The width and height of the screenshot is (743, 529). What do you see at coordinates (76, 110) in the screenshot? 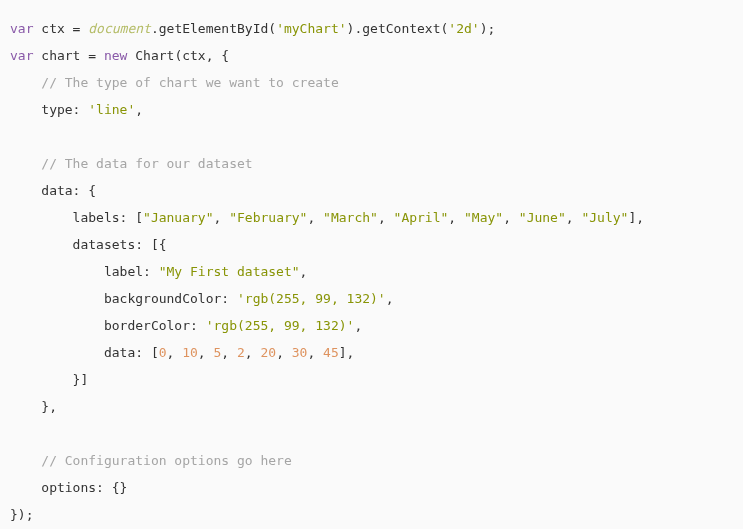
I see `code-line: type: 'line',` at bounding box center [76, 110].